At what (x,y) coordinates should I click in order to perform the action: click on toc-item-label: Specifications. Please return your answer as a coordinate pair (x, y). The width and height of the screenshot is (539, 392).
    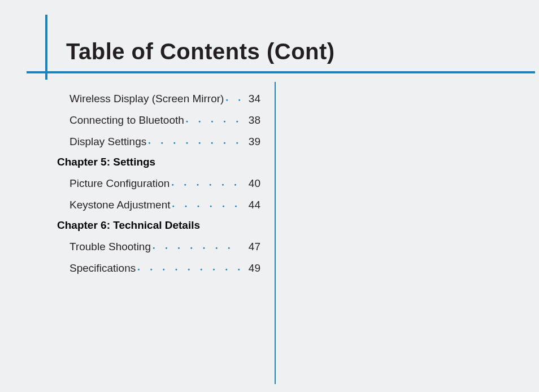
    Looking at the image, I should click on (103, 268).